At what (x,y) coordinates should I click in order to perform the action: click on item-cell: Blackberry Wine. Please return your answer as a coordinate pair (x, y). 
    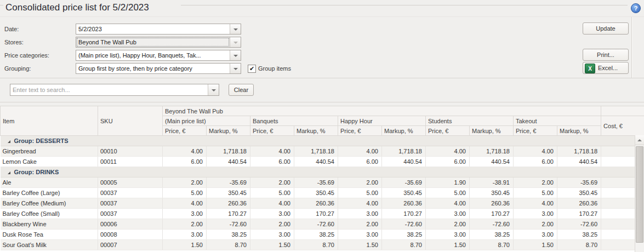
    Looking at the image, I should click on (49, 225).